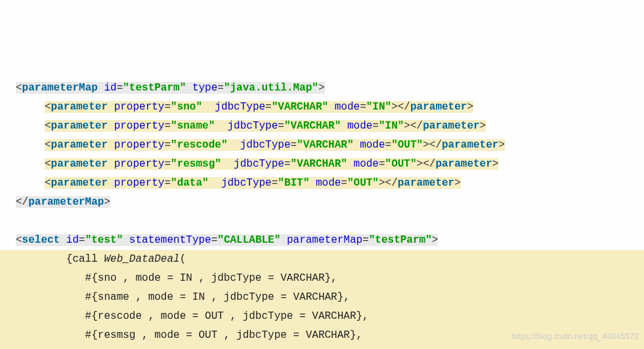 The width and height of the screenshot is (644, 349). I want to click on code-token: select, so click(41, 240).